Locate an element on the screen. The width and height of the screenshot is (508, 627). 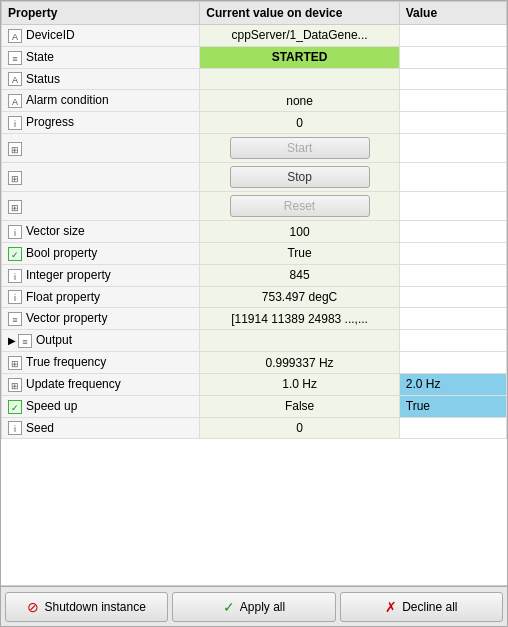
table-row: ⊞Stop is located at coordinates (254, 178).